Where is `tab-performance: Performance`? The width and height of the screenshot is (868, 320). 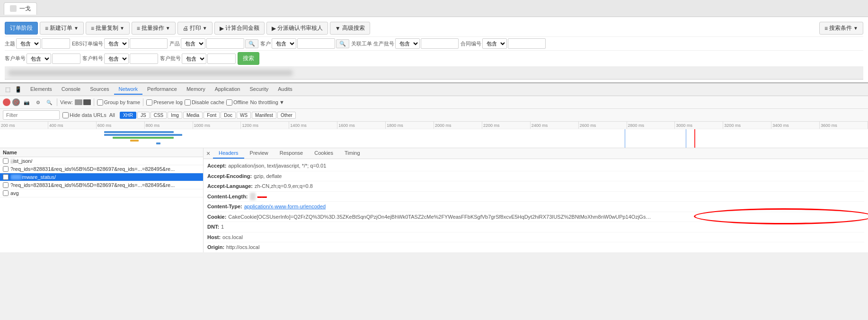
tab-performance: Performance is located at coordinates (162, 89).